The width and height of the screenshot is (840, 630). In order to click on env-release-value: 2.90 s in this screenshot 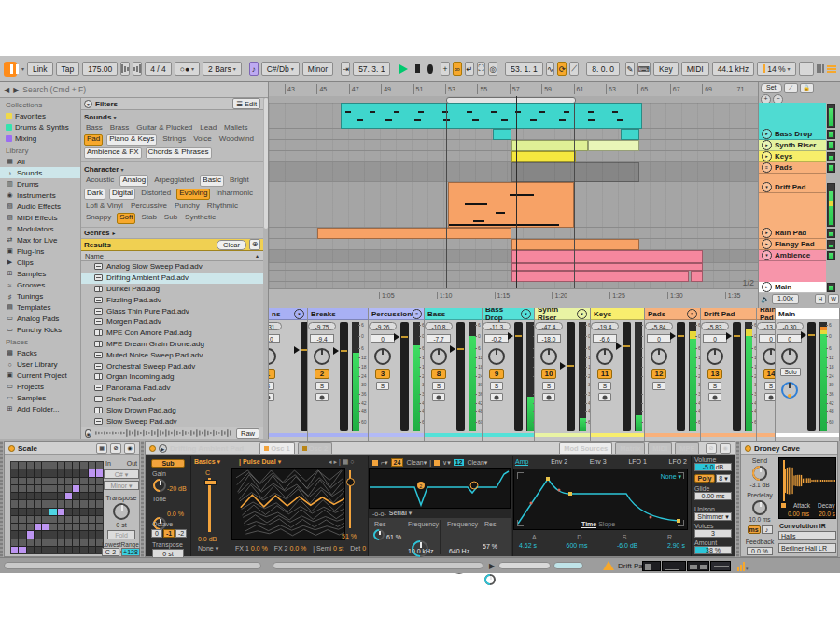, I will do `click(676, 545)`.